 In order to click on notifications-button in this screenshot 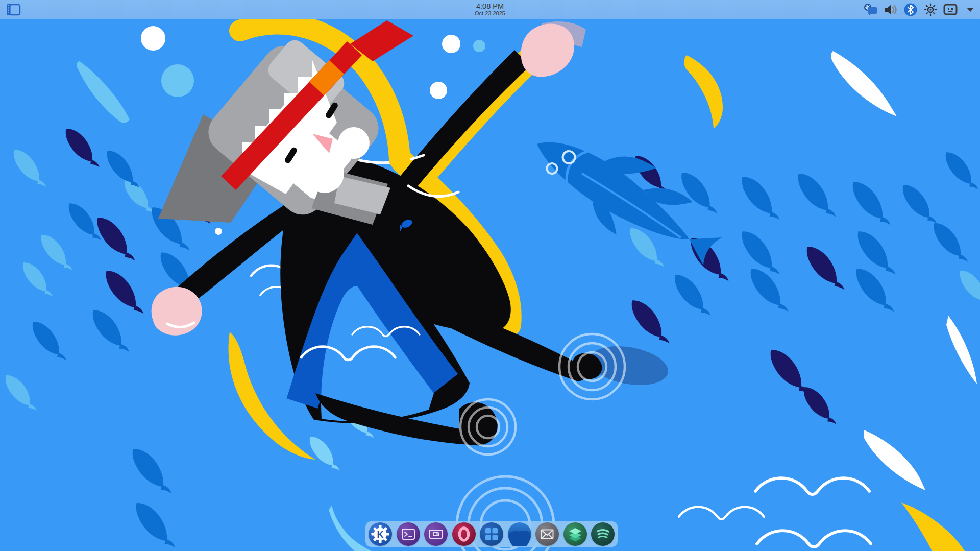, I will do `click(871, 10)`.